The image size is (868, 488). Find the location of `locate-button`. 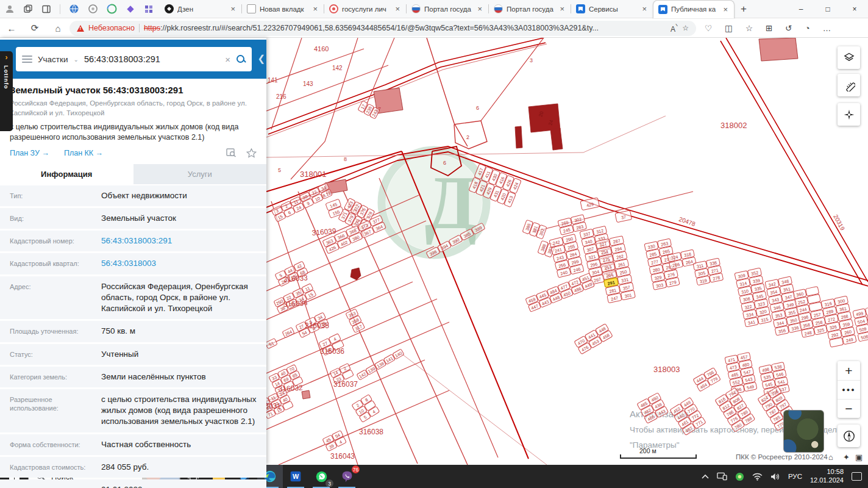

locate-button is located at coordinates (848, 115).